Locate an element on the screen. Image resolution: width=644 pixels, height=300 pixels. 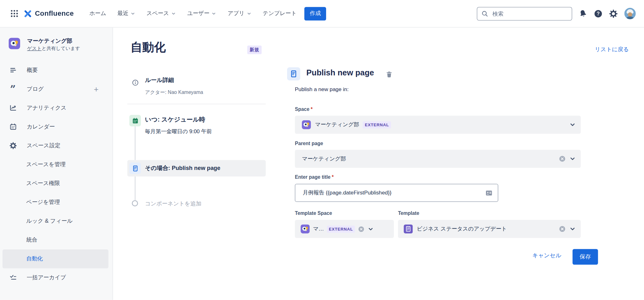
sidebar-item-analytics: アナリティクス is located at coordinates (56, 108).